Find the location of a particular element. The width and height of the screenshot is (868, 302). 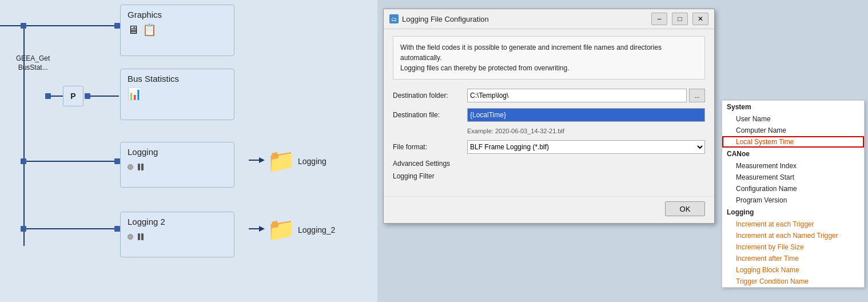

dropdown-increment-named-trigger: Increment at each Named Trigger is located at coordinates (793, 236).